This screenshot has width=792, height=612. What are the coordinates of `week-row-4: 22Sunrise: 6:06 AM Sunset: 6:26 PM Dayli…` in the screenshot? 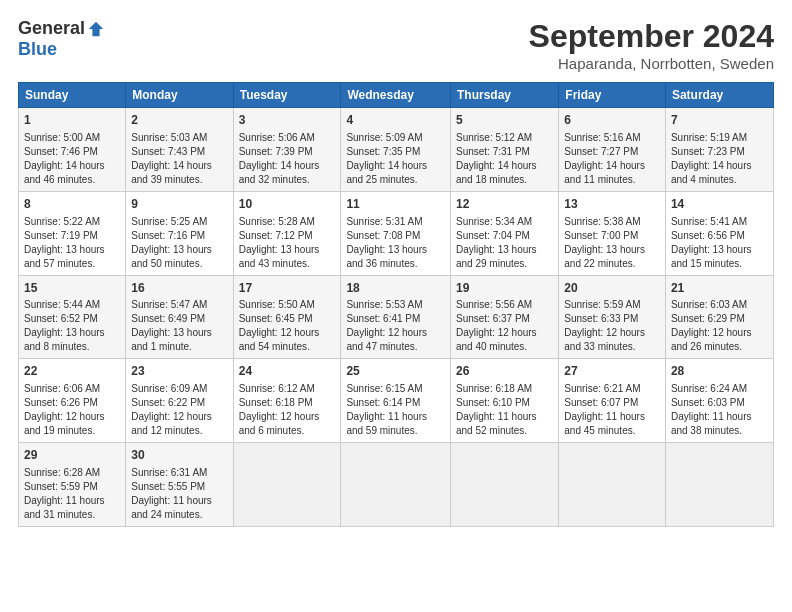 It's located at (396, 401).